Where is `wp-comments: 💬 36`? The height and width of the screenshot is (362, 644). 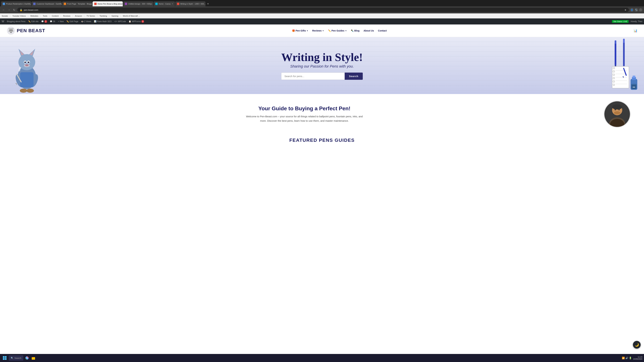
wp-comments: 💬 36 is located at coordinates (52, 21).